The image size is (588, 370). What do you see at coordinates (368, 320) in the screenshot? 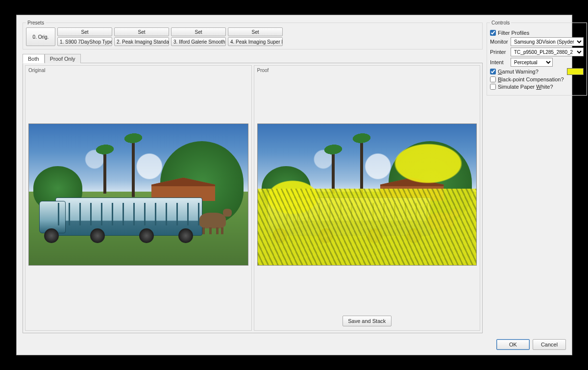
I see `save-row: Save and Stack` at bounding box center [368, 320].